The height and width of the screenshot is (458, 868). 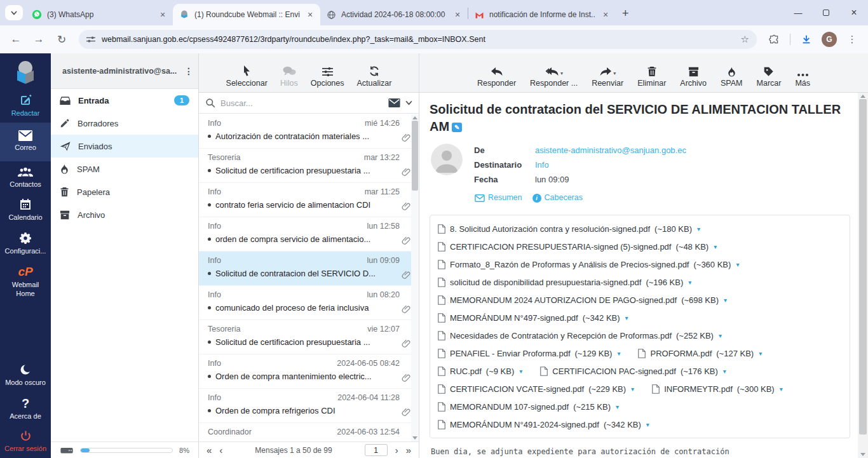 What do you see at coordinates (409, 103) in the screenshot?
I see `chevron-down-icon` at bounding box center [409, 103].